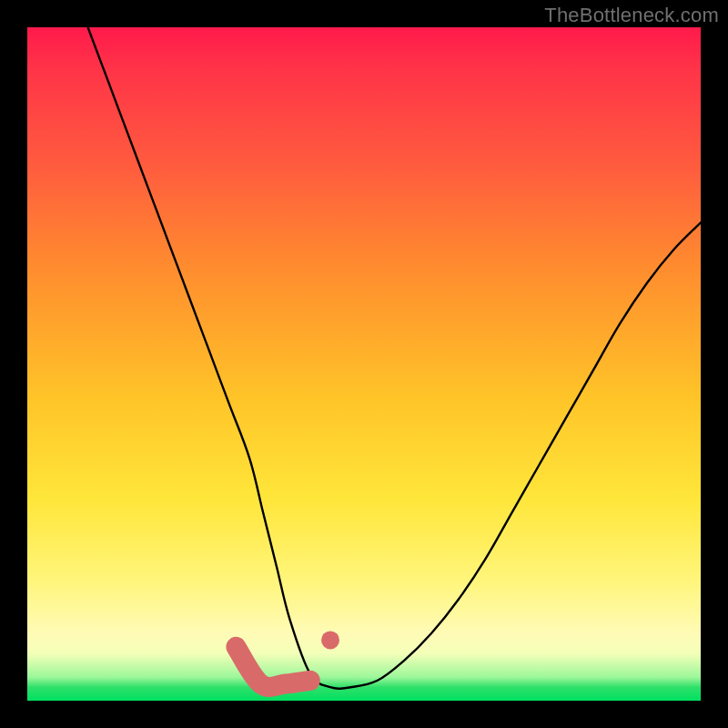 This screenshot has width=728, height=728. What do you see at coordinates (330, 640) in the screenshot?
I see `marker-dot` at bounding box center [330, 640].